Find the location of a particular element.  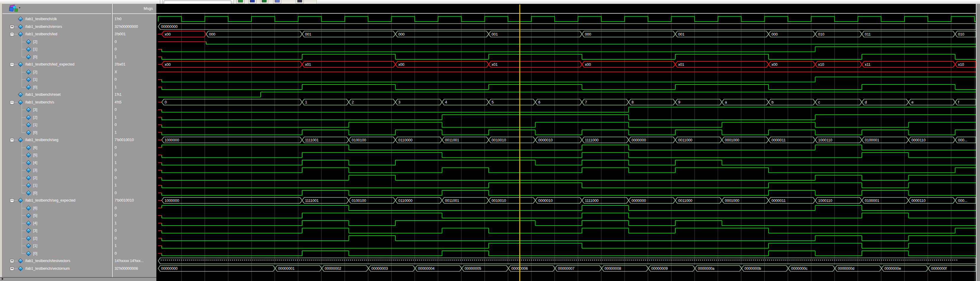

signal-value-row: 1'h0 is located at coordinates (135, 19).